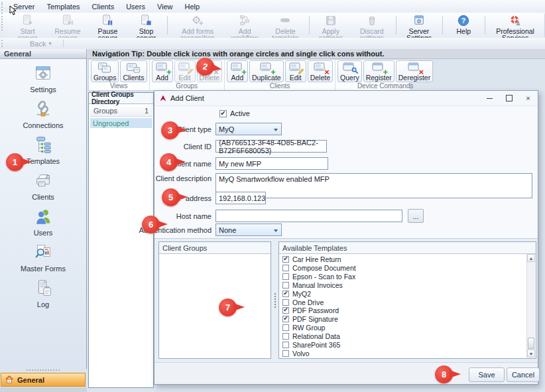 This screenshot has height=392, width=545. Describe the element at coordinates (135, 7) in the screenshot. I see `menu-users: Users` at that location.